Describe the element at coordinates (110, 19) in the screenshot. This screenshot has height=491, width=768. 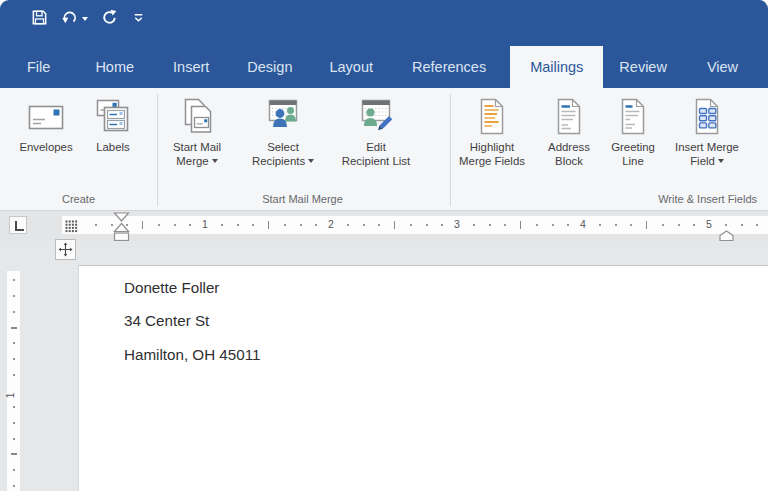
I see `repeat-icon` at that location.